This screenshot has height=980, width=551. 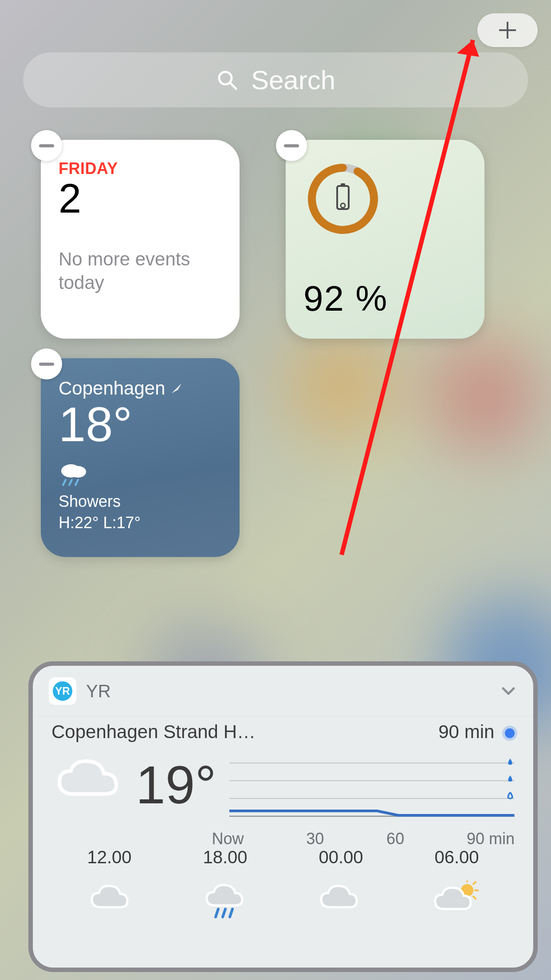 I want to click on calendar-events-text: No more events today, so click(x=140, y=271).